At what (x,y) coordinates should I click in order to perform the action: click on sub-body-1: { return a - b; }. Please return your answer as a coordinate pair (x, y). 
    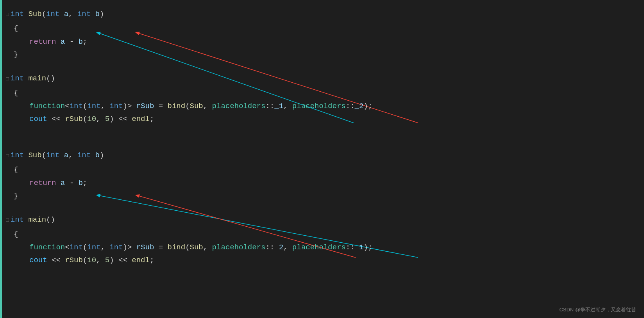
    Looking at the image, I should click on (325, 42).